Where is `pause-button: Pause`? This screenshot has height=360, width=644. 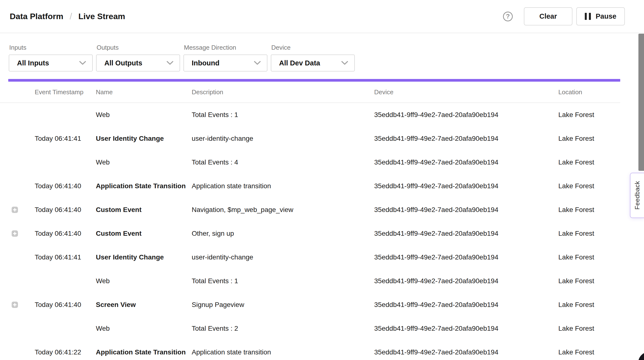 pause-button: Pause is located at coordinates (600, 16).